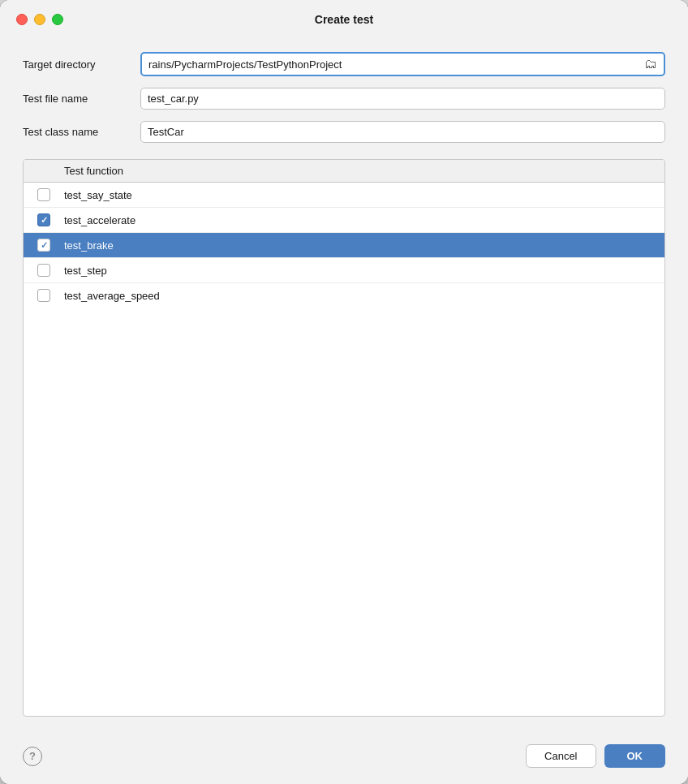  I want to click on table-body: test_say_state ✓ test_accelerate ✓, so click(344, 245).